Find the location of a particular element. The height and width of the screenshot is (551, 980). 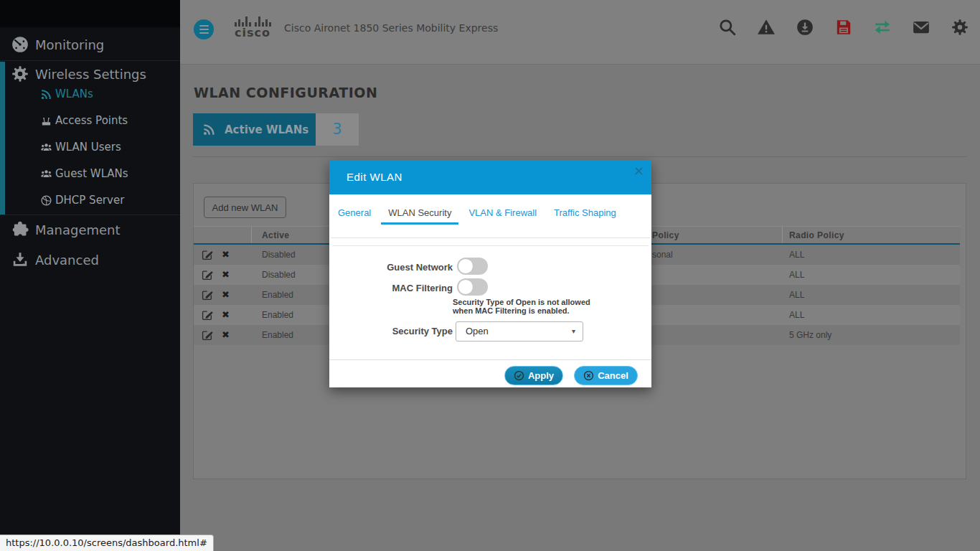

cisco-logo-text: cisco is located at coordinates (253, 33).